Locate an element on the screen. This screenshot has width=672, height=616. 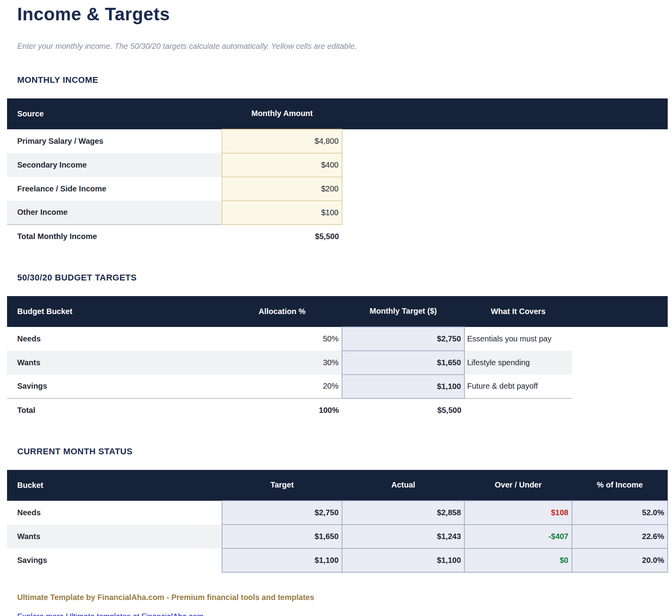
status-over-under-cell: -$407 is located at coordinates (518, 537).